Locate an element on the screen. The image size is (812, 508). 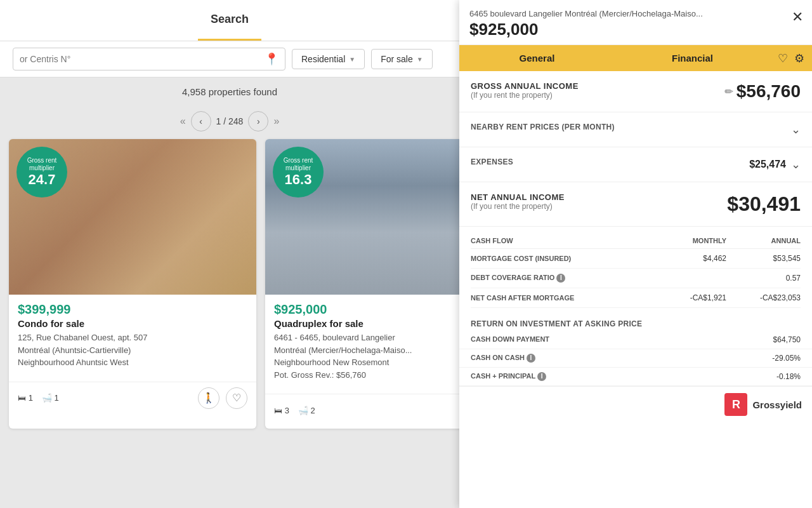
cashflow-col-annual: ANNUAL is located at coordinates (764, 241).